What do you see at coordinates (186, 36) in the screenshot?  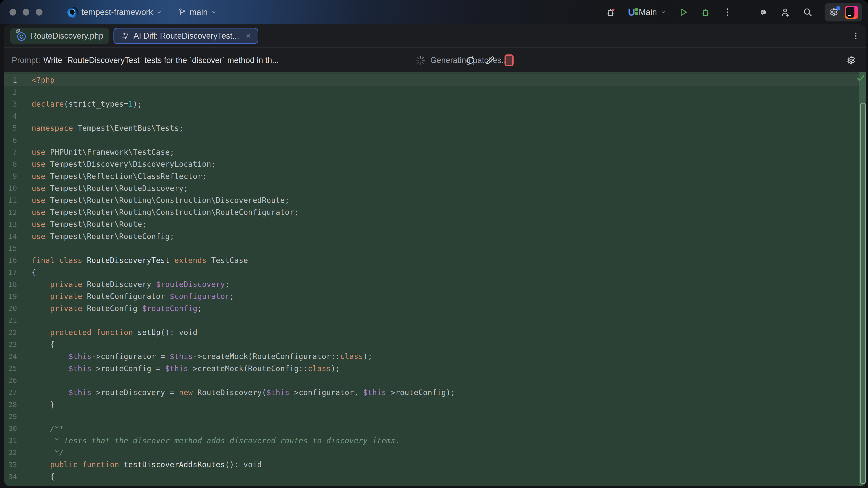 I see `tab-label: AI Diff: RouteDiscoveryTest...` at bounding box center [186, 36].